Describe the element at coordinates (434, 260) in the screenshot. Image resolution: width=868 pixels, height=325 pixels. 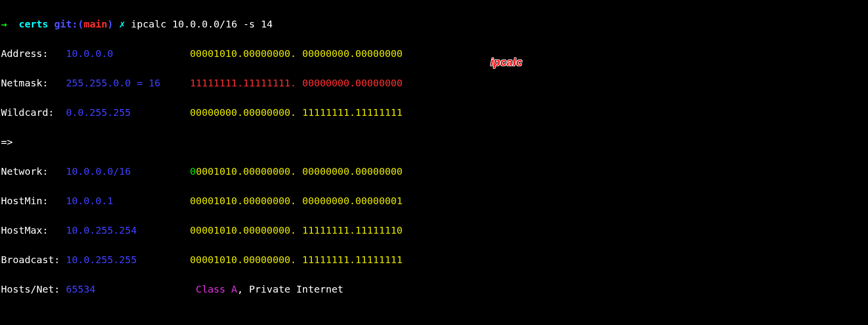
I see `row-broadcast: Broadcast: 10.0.255.255 00001010.0000000…` at that location.